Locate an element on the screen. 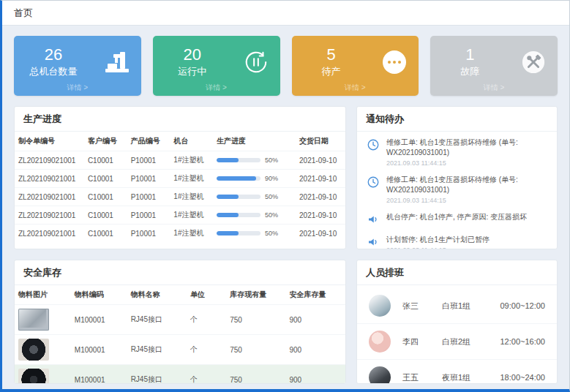 The image size is (570, 392). staff-row: 张三 白班1组 09:00~12:00 is located at coordinates (457, 306).